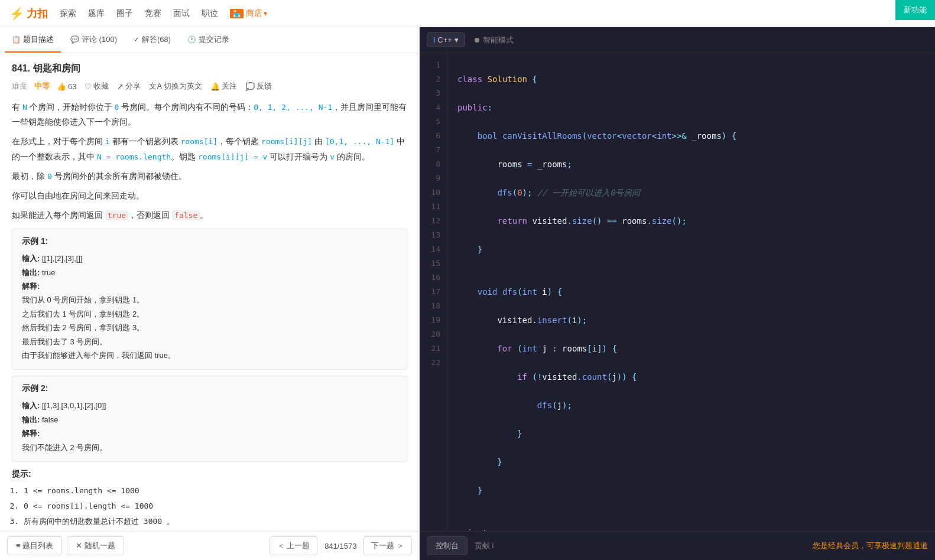  I want to click on nav-shop: 🏪 商店 ▾, so click(248, 14).